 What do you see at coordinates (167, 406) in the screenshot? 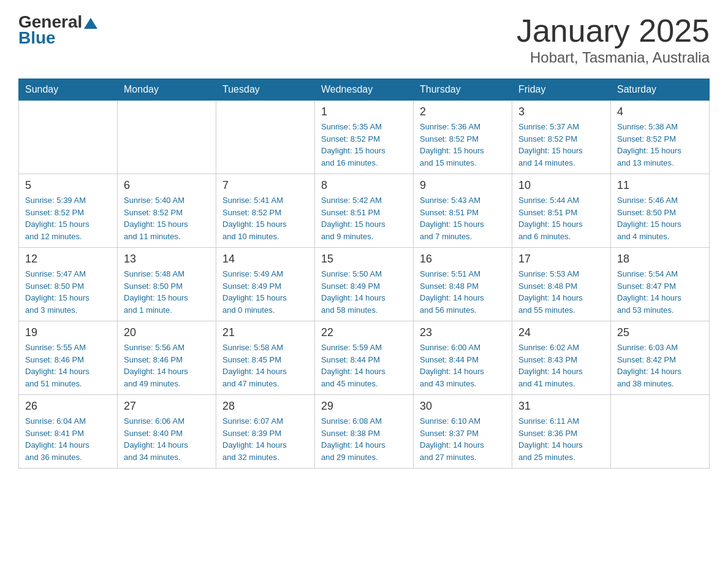
I see `day-number: 27` at bounding box center [167, 406].